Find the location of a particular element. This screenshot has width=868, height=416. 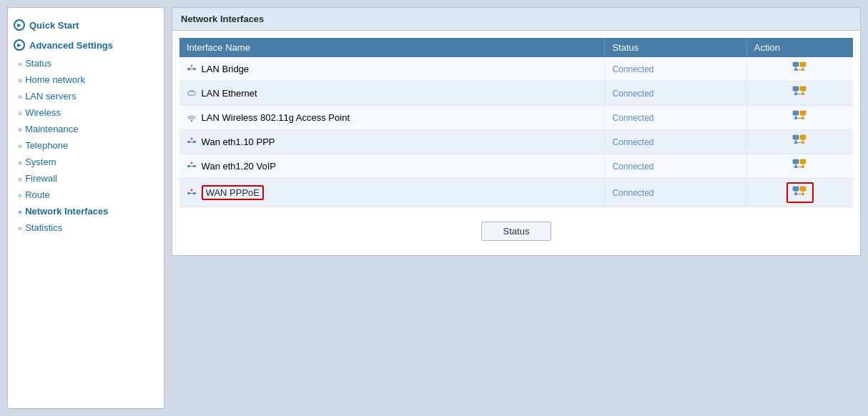

col-header-interface-name: Interface Name is located at coordinates (392, 47).